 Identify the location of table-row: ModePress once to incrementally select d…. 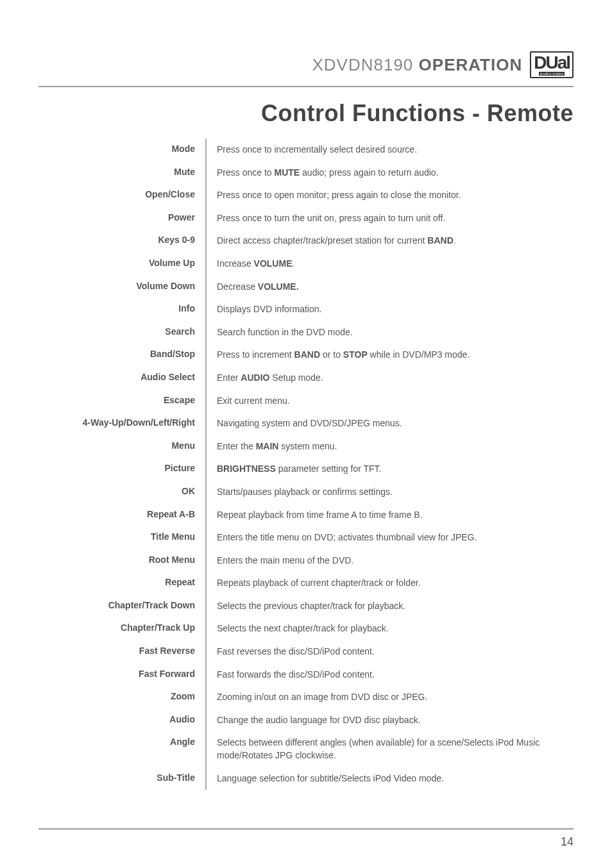
(306, 150).